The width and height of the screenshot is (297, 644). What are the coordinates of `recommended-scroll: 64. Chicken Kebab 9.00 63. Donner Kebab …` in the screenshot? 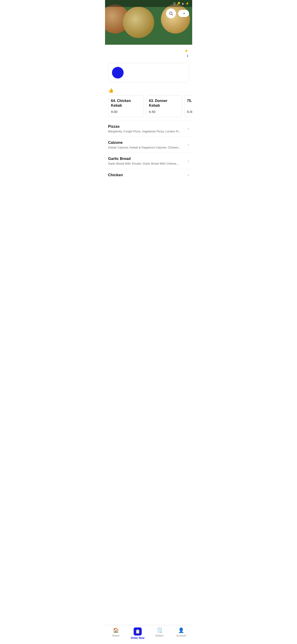 It's located at (148, 106).